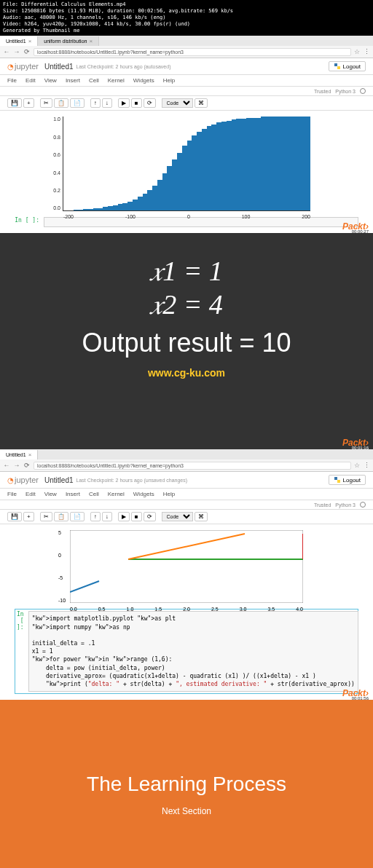  What do you see at coordinates (186, 103) in the screenshot?
I see `toolbar: 💾 + ✂ 📋 📄 ↑ ↓ ▶ ■ ⟳ Code ⌘` at bounding box center [186, 103].